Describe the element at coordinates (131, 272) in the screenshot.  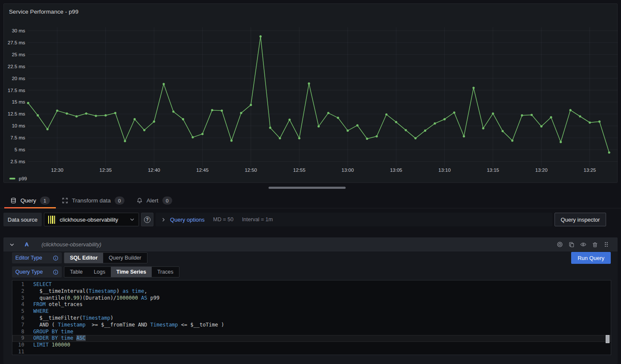
I see `query-type-group-option-time-series: Time Series` at that location.